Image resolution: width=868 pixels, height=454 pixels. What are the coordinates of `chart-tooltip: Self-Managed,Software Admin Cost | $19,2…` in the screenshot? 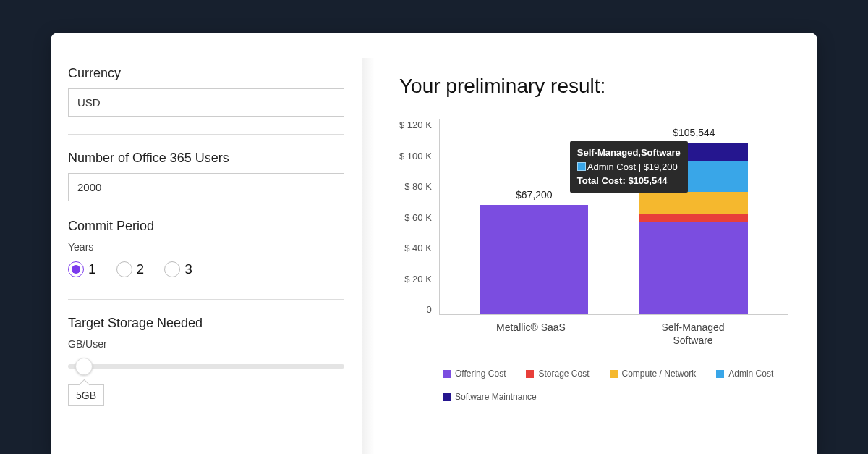 It's located at (629, 167).